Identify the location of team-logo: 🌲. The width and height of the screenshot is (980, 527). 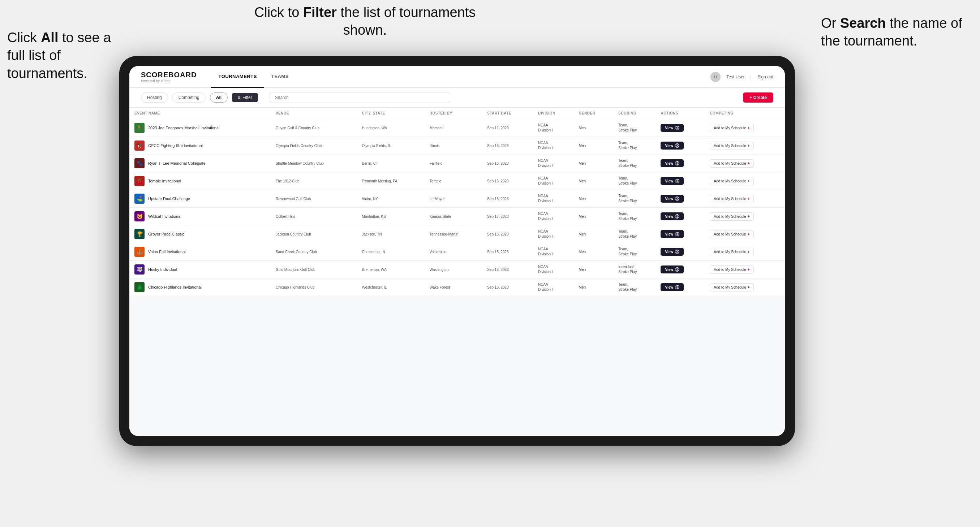
(139, 287).